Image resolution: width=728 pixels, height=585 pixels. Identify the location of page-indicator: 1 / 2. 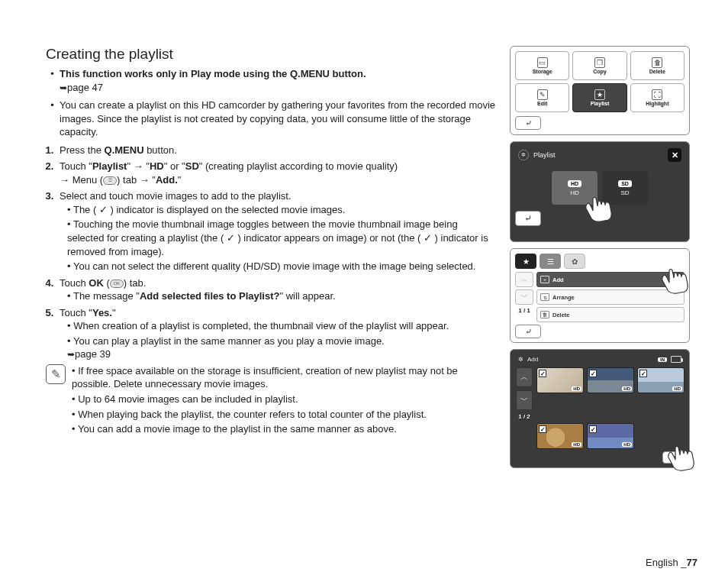
(524, 417).